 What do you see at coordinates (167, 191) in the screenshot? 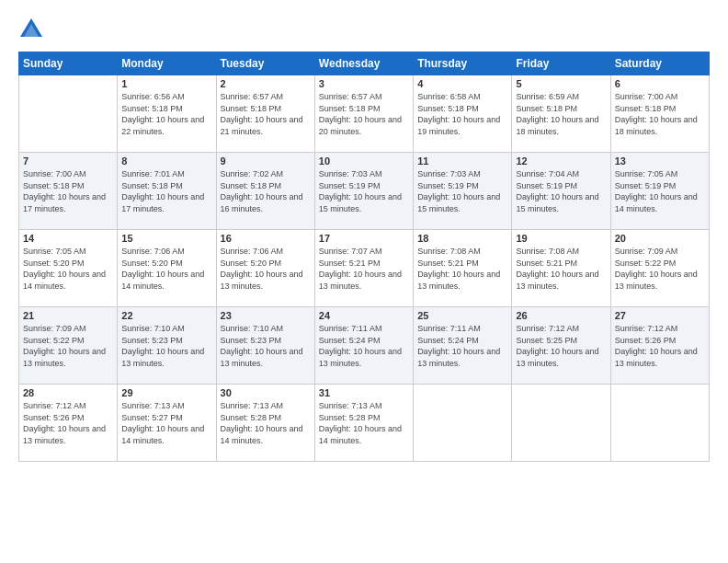
I see `calendar-cell: 8Sunrise: 7:01 AMSunset: 5:18 PMDaylight…` at bounding box center [167, 191].